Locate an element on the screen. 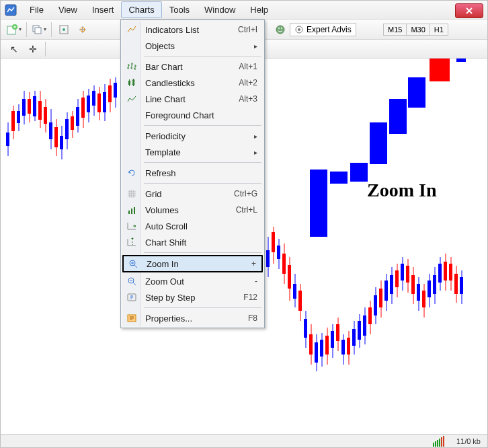  crosshair-icon: ✛ is located at coordinates (33, 49).